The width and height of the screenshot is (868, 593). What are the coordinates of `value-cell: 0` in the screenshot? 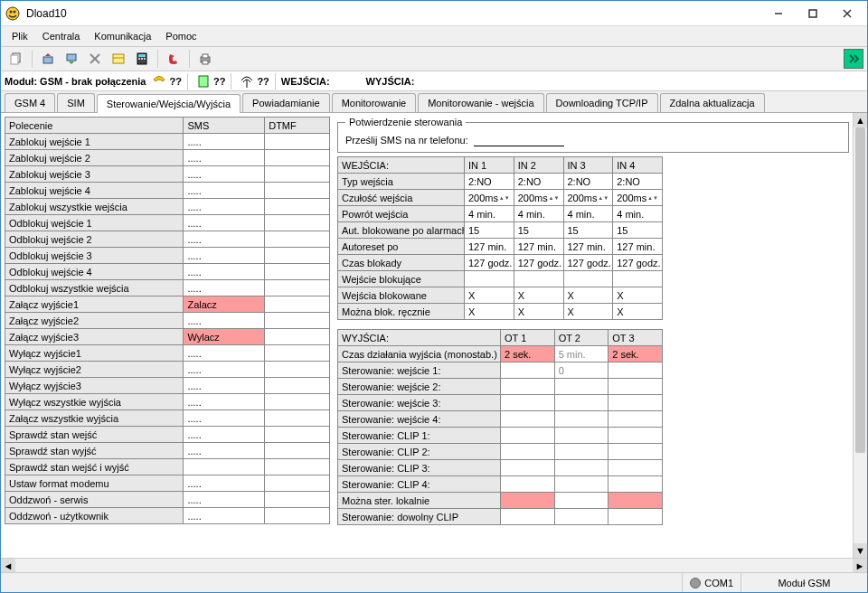 It's located at (581, 371).